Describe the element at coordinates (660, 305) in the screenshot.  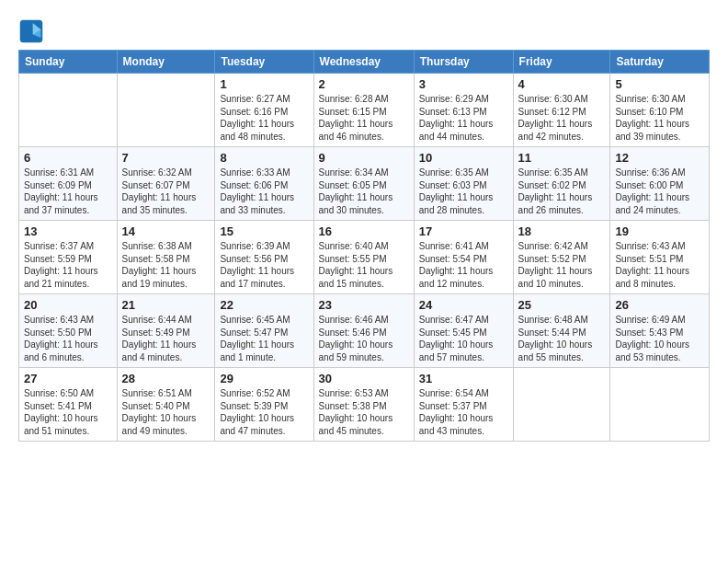
I see `day-number: 26` at that location.